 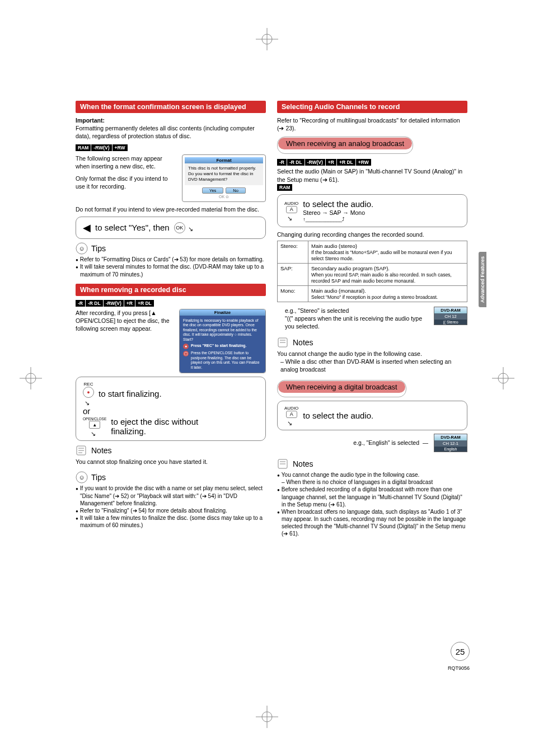 I want to click on crop-mark-bottom, so click(x=267, y=717).